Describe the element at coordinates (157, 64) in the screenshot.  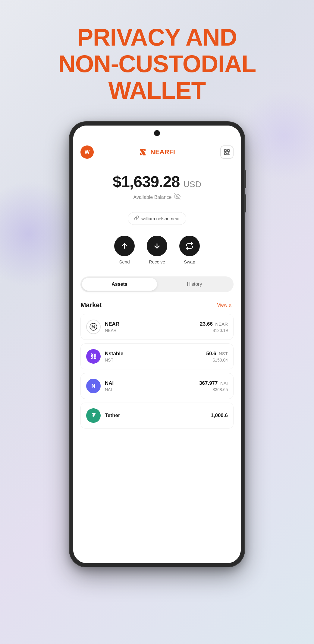
I see `headline: PRIVACY AND NON-CUSTODIAL WALLET` at that location.